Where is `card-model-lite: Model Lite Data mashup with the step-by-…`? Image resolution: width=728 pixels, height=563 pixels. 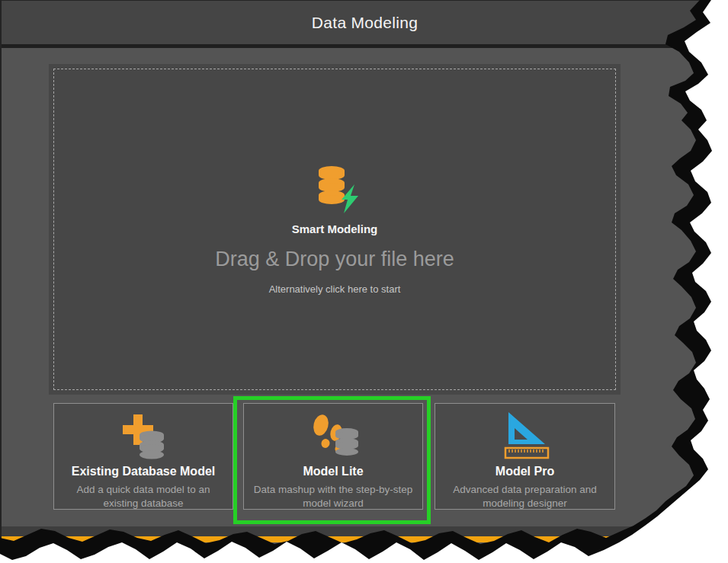 card-model-lite: Model Lite Data mashup with the step-by-… is located at coordinates (333, 456).